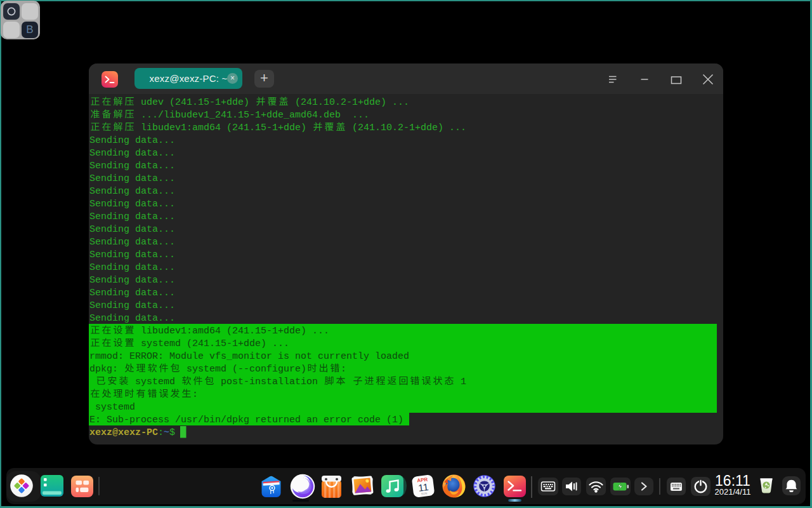 This screenshot has width=812, height=508. Describe the element at coordinates (152, 103) in the screenshot. I see `svg-text: udev` at that location.